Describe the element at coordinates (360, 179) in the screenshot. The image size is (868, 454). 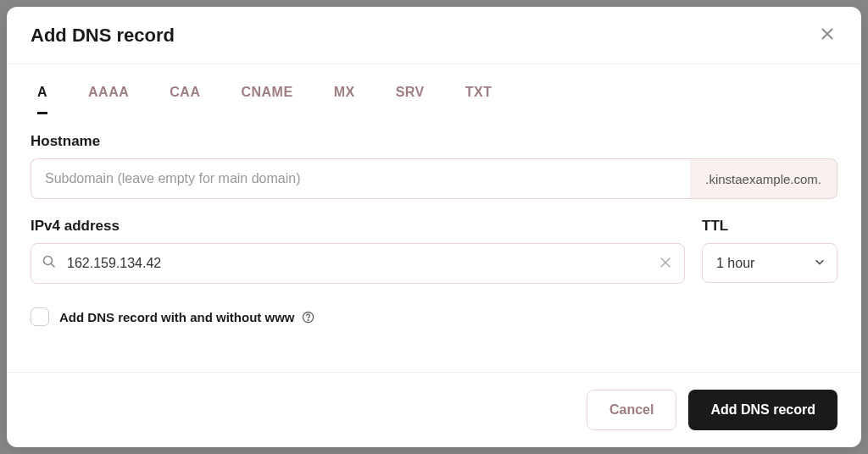
I see `hostname-input` at that location.